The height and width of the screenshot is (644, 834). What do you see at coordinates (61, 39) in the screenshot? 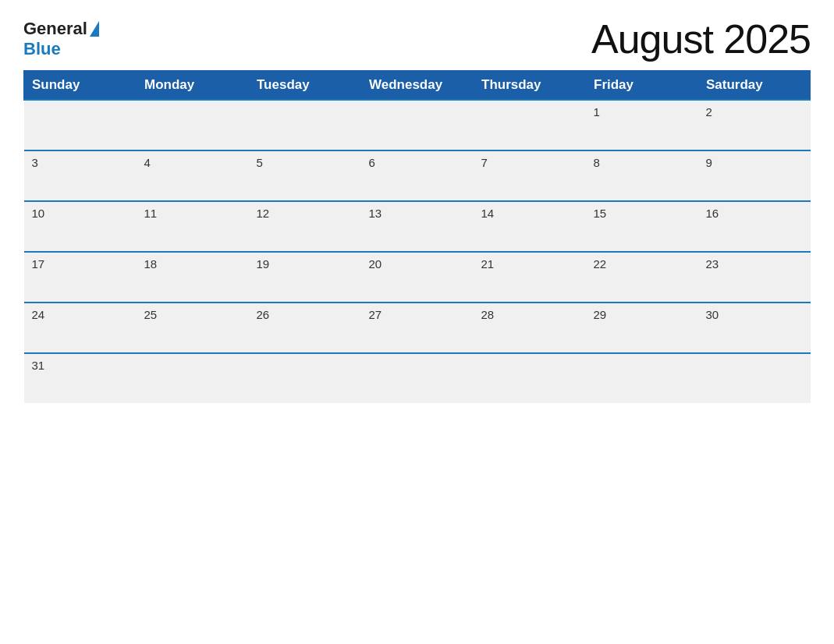
I see `logo: General Blue` at bounding box center [61, 39].